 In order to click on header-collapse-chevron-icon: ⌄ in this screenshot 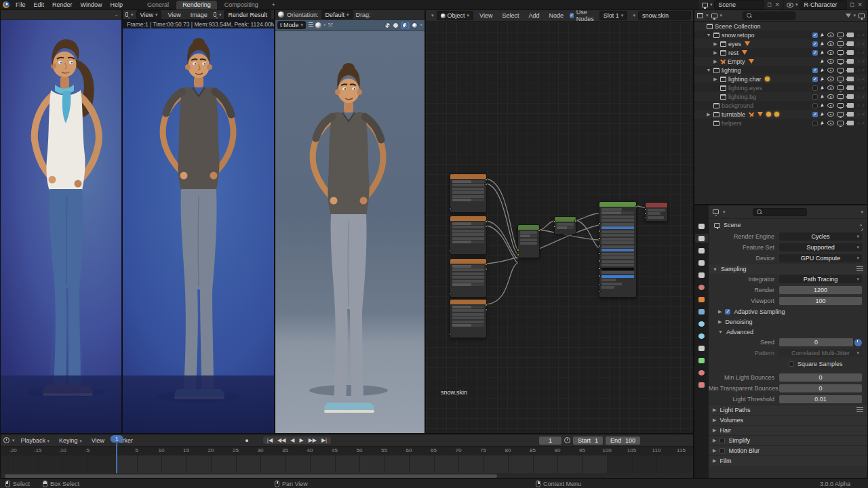, I will do `click(117, 15)`.